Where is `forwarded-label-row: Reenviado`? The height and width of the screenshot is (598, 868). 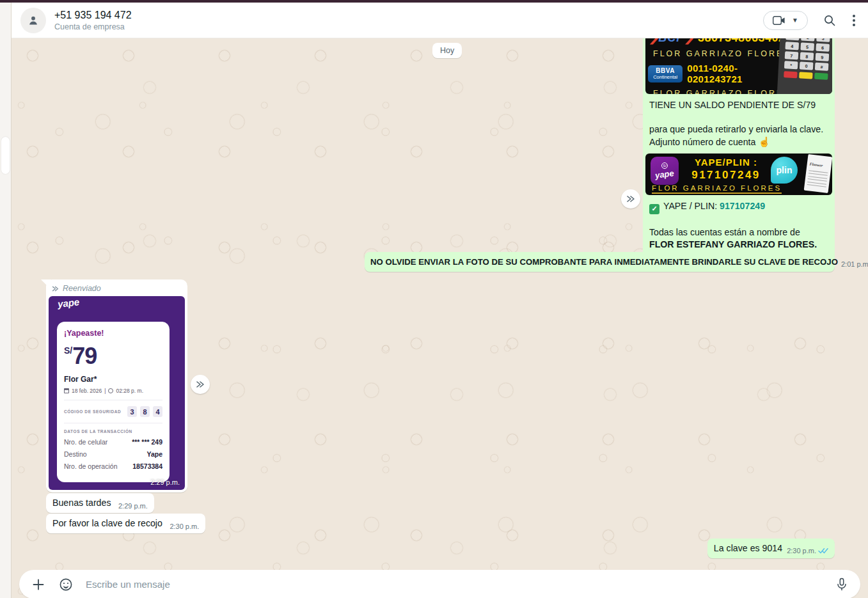
forwarded-label-row: Reenviado is located at coordinates (116, 289).